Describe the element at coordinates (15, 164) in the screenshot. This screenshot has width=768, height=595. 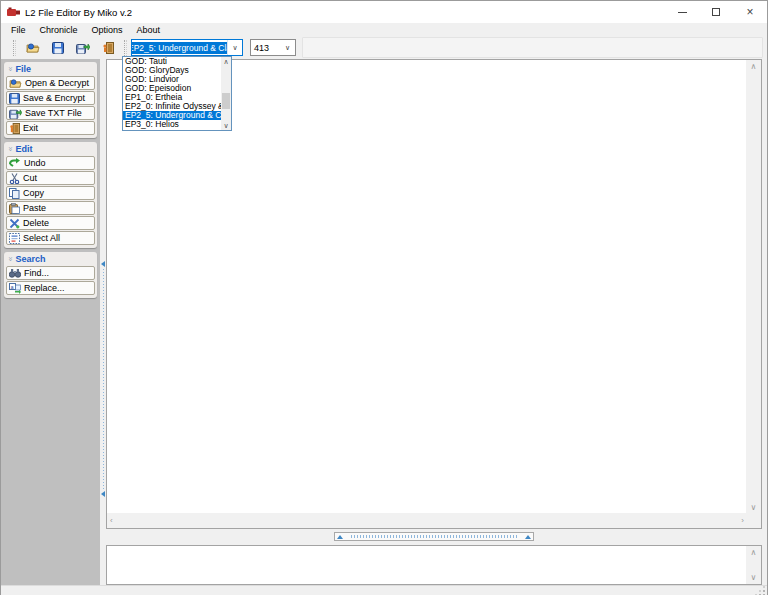
I see `undo-arrow-icon` at that location.